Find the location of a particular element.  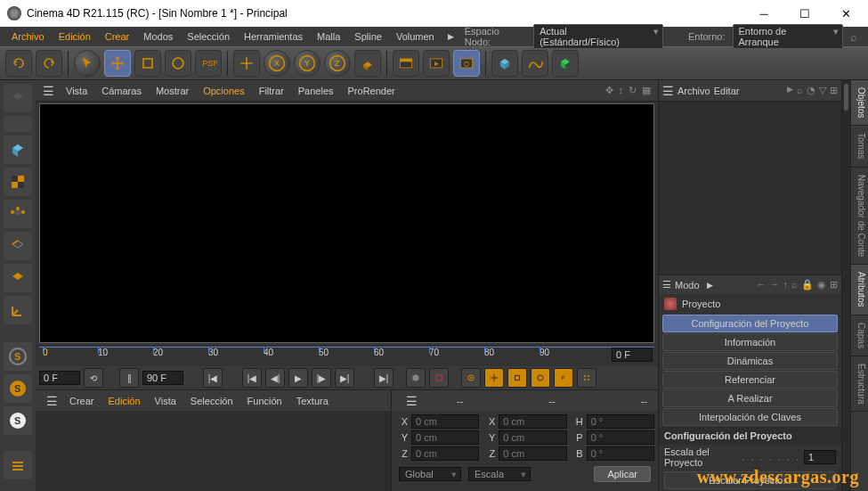

rot-p-input: 0 ° is located at coordinates (621, 438).